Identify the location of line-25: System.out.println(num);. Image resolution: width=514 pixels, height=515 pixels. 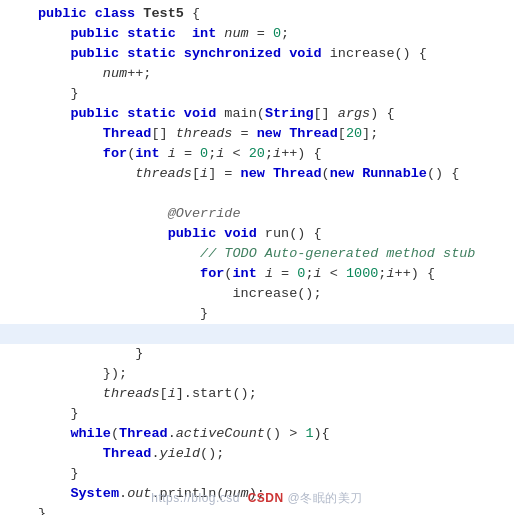
(257, 494).